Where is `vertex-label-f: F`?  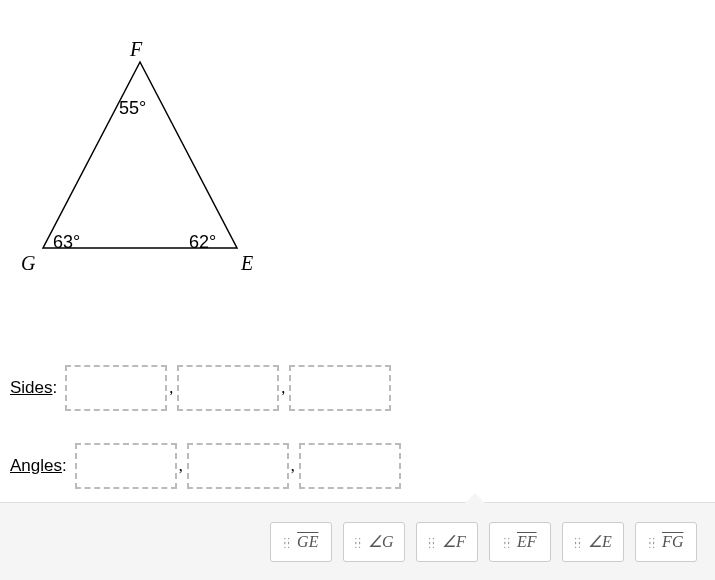 vertex-label-f: F is located at coordinates (136, 50).